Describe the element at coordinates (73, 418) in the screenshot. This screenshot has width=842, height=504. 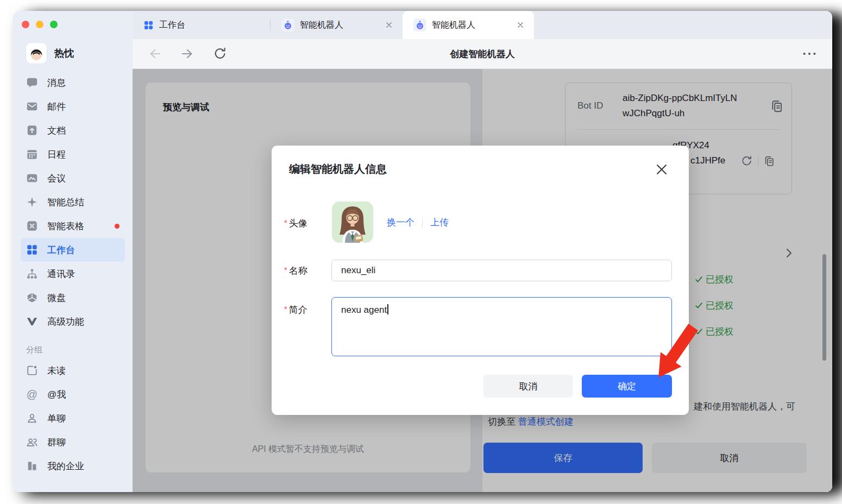
I see `sidebar-item-direct-chats: 单聊` at that location.